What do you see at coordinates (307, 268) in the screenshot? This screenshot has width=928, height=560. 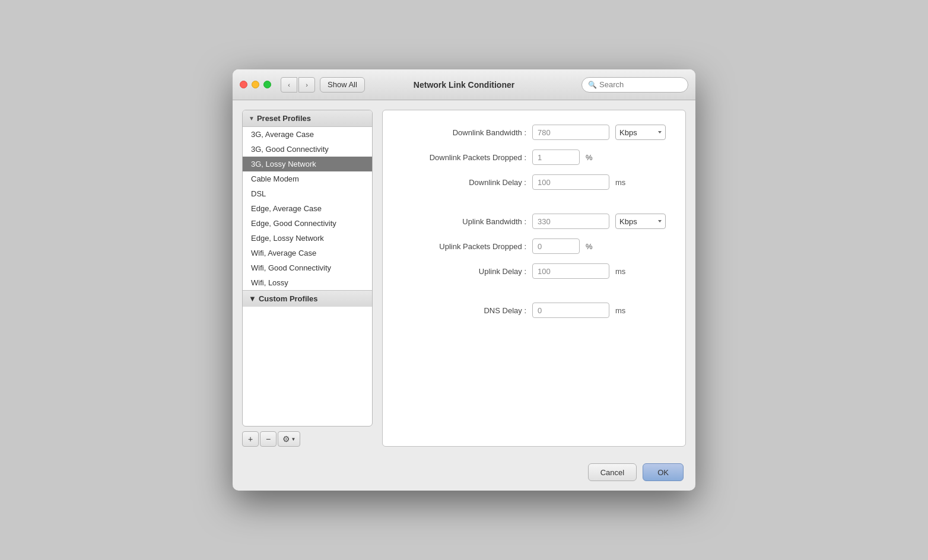 I see `profile-item-wifi-good: Wifi, Good Connectivity` at bounding box center [307, 268].